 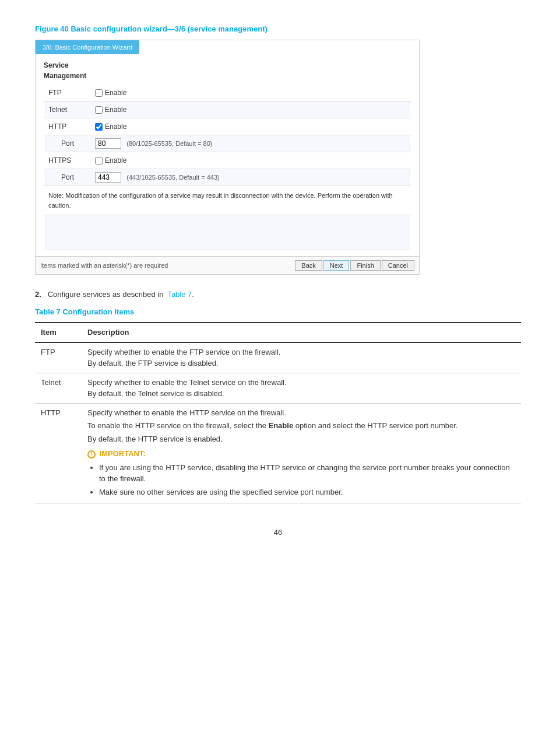 What do you see at coordinates (108, 144) in the screenshot?
I see `http-port-input` at bounding box center [108, 144].